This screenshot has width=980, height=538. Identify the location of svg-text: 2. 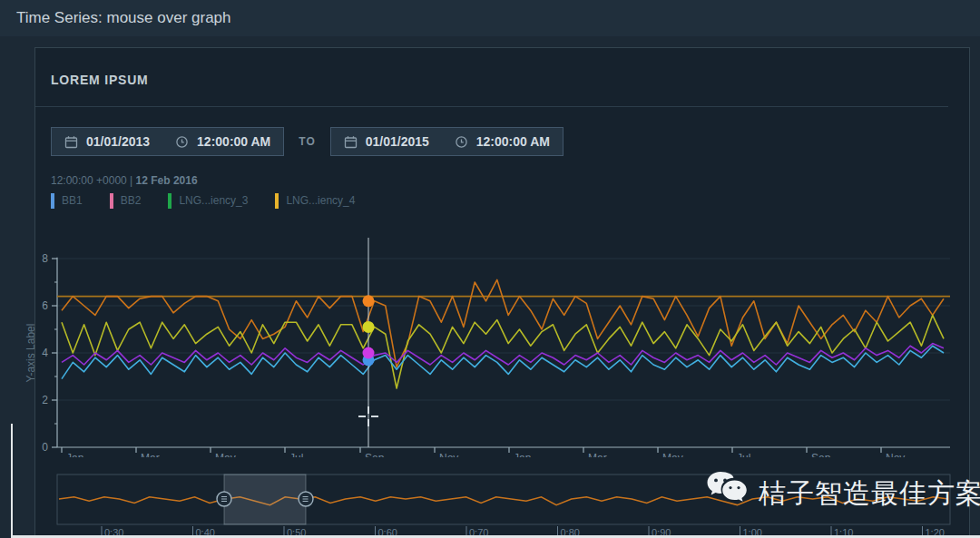
(45, 400).